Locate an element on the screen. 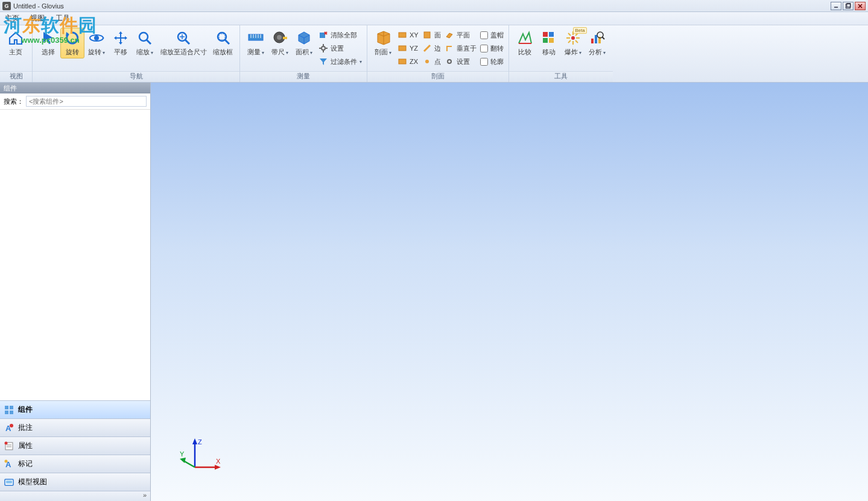  zoom-box-icon is located at coordinates (223, 38).